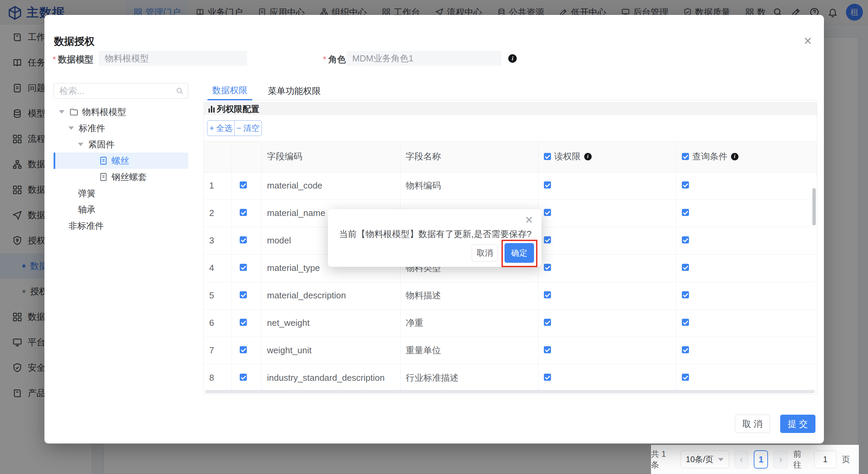  I want to click on page-size-select: 10条/页, so click(705, 459).